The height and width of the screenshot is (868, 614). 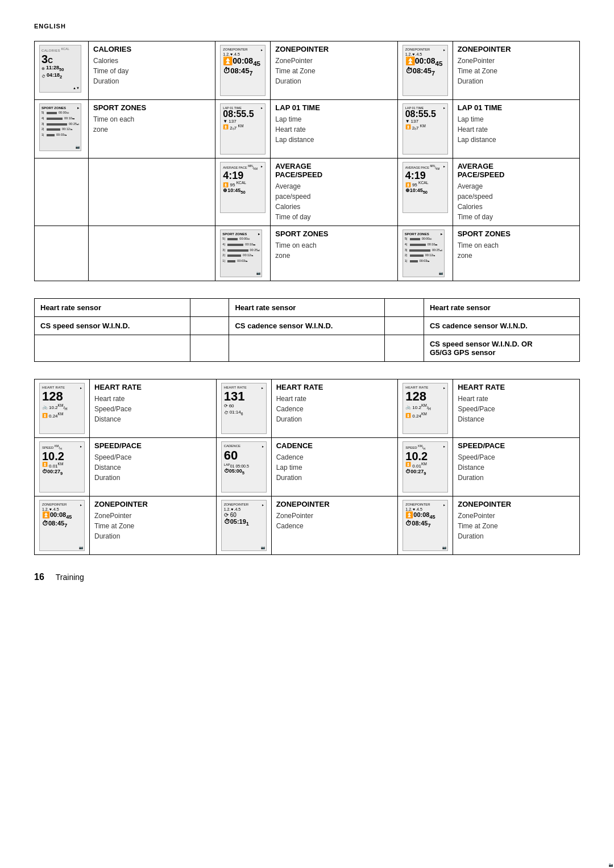 I want to click on zpbot-c-label: ZONEPOINTER, so click(x=417, y=504).